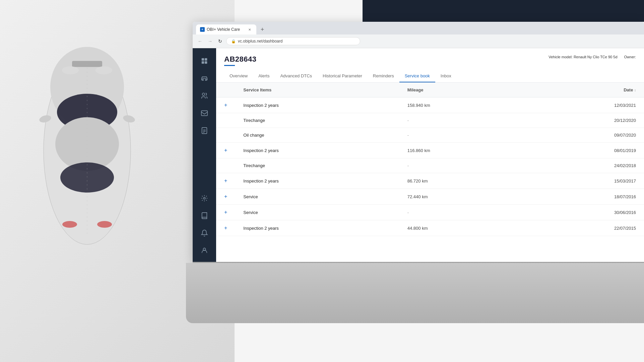 This screenshot has width=644, height=362. Describe the element at coordinates (204, 96) in the screenshot. I see `sidebar-users-icon` at that location.